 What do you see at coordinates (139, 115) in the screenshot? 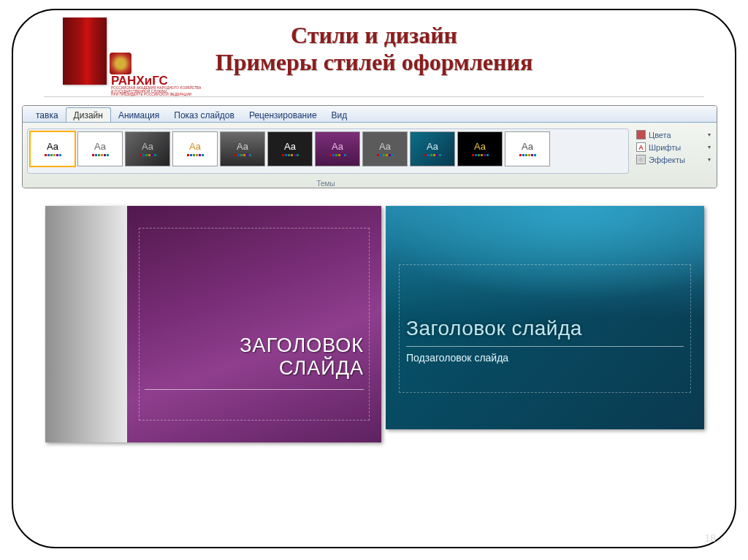
I see `tab-анимация: Анимация` at bounding box center [139, 115].